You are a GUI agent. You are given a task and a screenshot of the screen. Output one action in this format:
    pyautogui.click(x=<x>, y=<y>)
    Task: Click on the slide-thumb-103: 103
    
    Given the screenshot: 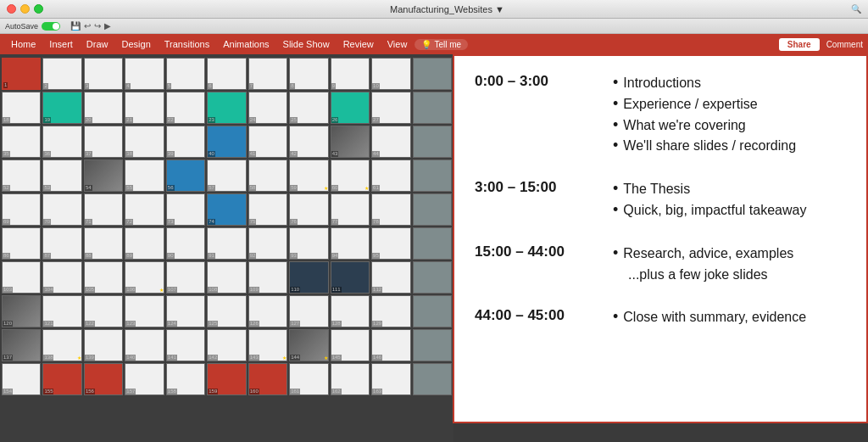 What is the action you would take?
    pyautogui.click(x=21, y=277)
    